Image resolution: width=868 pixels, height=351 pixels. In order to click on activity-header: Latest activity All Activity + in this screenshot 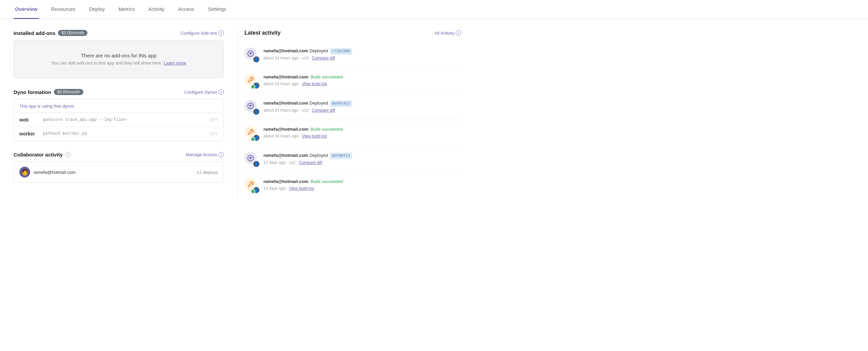, I will do `click(353, 33)`.